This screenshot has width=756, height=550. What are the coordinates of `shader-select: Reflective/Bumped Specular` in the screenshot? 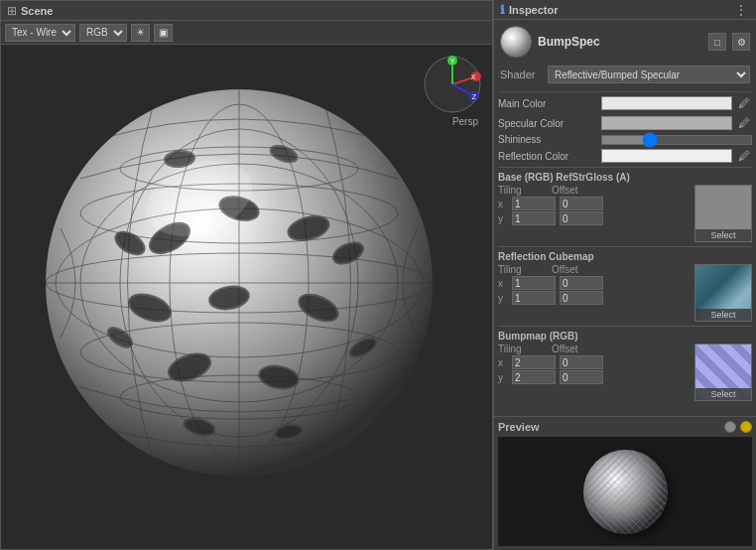 It's located at (649, 74).